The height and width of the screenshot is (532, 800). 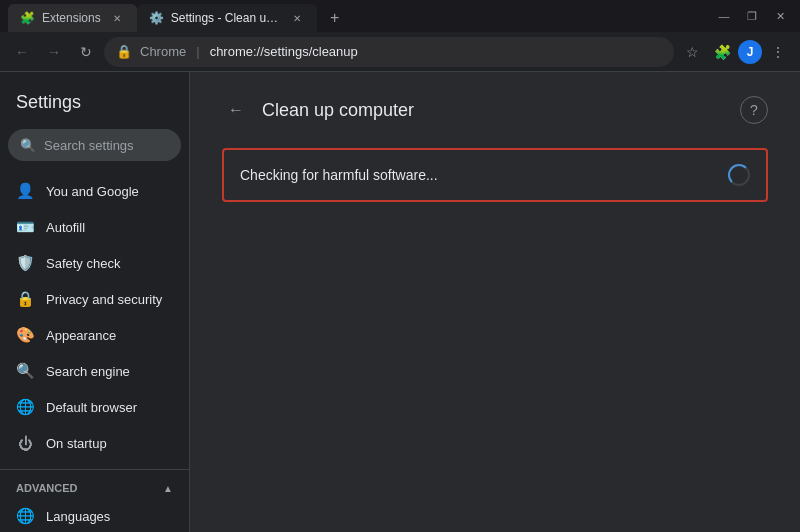 What do you see at coordinates (722, 52) in the screenshot?
I see `extensions-button: 🧩` at bounding box center [722, 52].